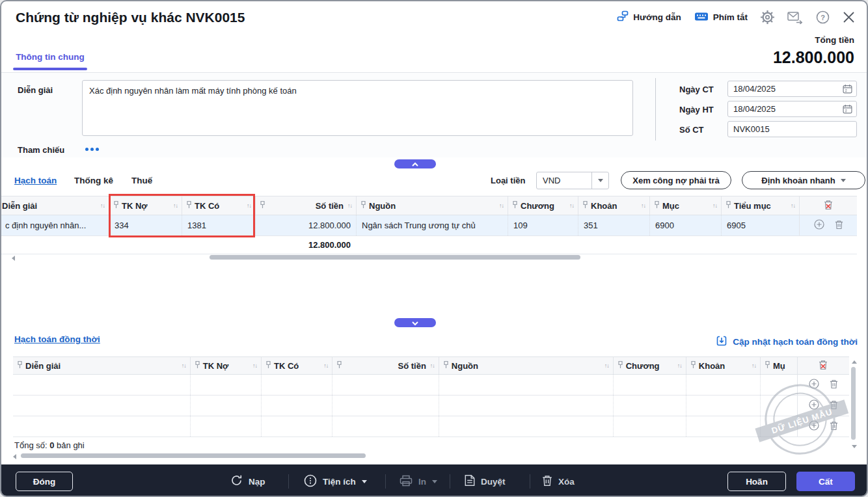 The height and width of the screenshot is (497, 868). Describe the element at coordinates (685, 206) in the screenshot. I see `col-item: Mục ↑↓` at that location.